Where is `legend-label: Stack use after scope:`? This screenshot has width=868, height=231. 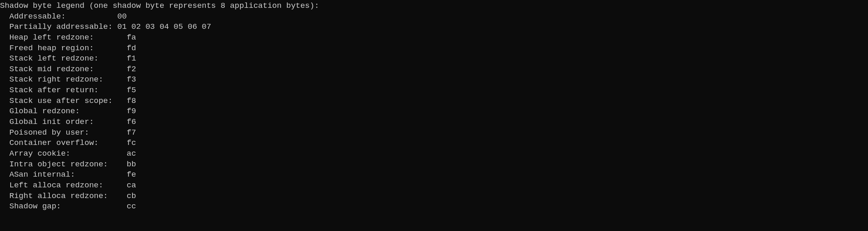 legend-label: Stack use after scope: is located at coordinates (68, 101).